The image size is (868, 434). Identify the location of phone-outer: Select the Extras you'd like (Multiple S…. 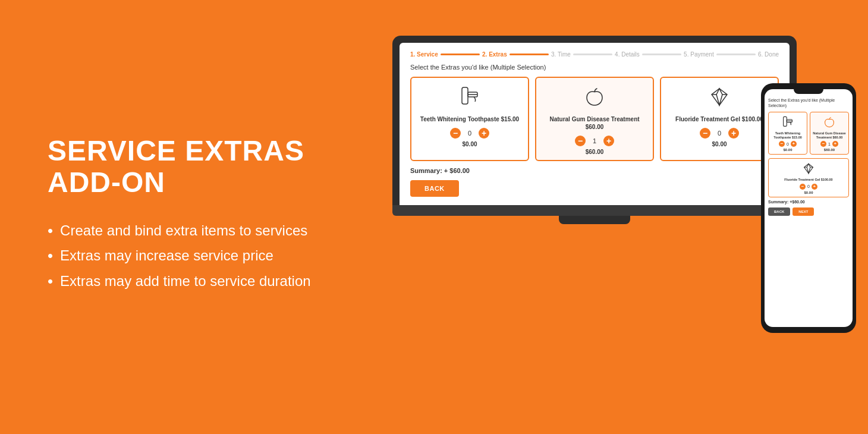
(809, 208).